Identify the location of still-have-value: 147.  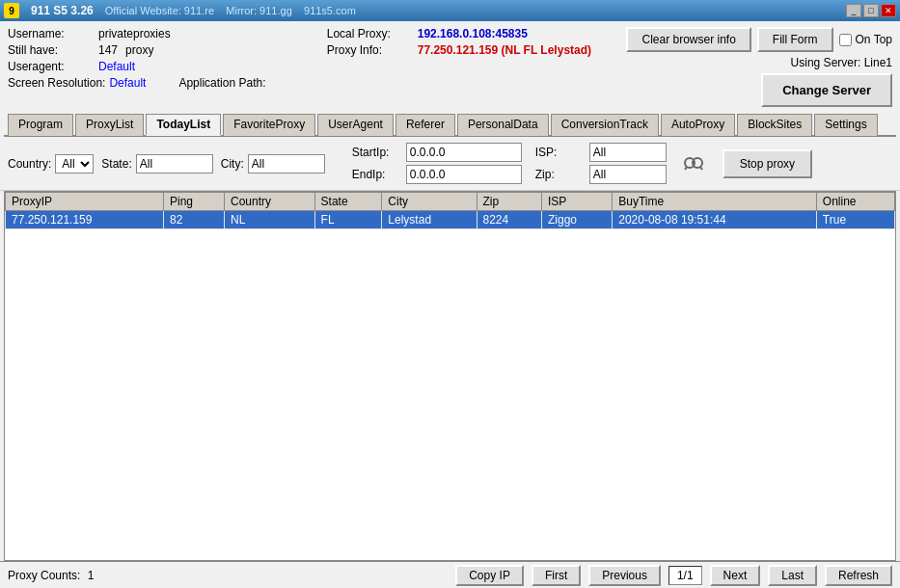
(108, 50).